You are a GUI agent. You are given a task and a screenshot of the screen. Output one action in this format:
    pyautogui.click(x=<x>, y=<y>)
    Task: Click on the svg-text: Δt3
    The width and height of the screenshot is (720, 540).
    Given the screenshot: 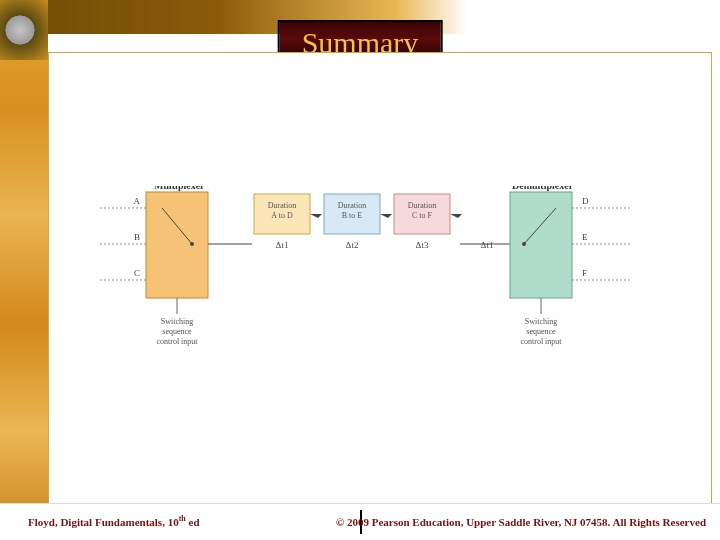 What is the action you would take?
    pyautogui.click(x=422, y=245)
    